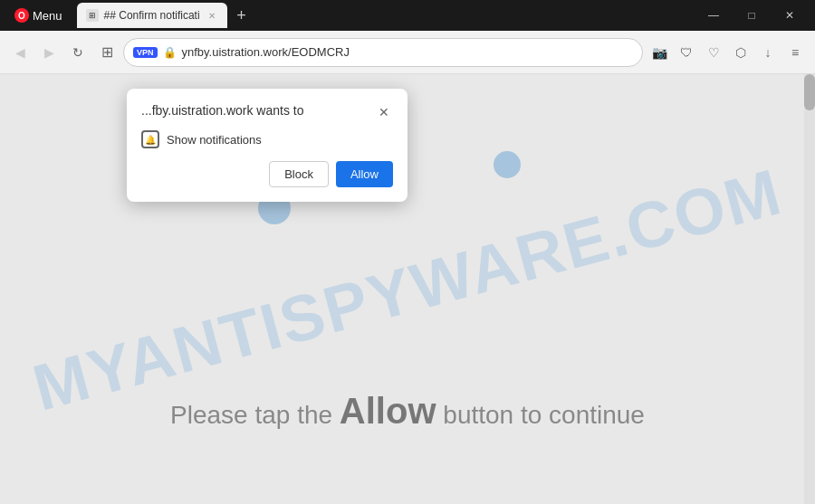 The width and height of the screenshot is (815, 504). I want to click on window-controls: — □ ✕, so click(752, 15).